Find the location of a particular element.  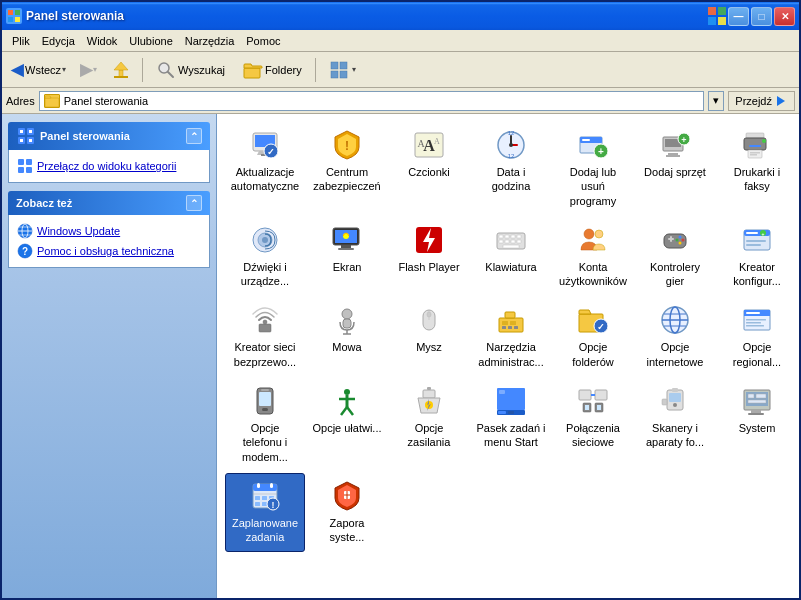

help-icon: ? is located at coordinates (25, 251).